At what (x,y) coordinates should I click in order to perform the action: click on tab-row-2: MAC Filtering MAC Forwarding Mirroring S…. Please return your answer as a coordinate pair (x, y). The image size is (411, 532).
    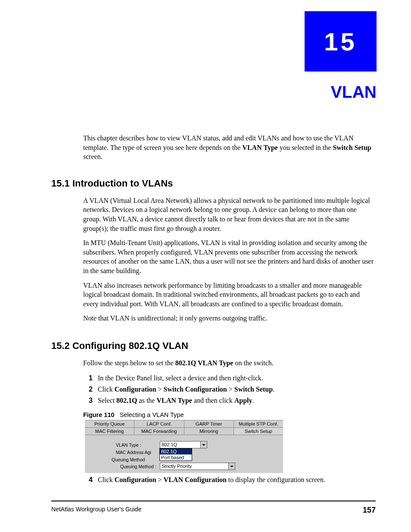
    Looking at the image, I should click on (184, 432).